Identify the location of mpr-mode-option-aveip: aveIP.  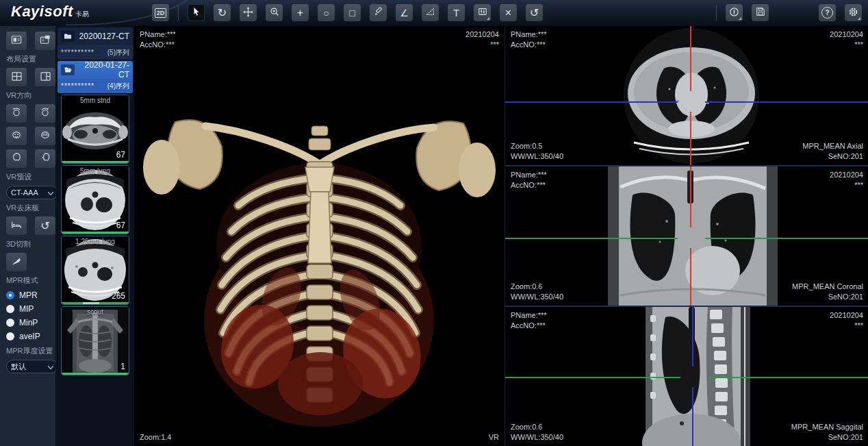
(31, 336).